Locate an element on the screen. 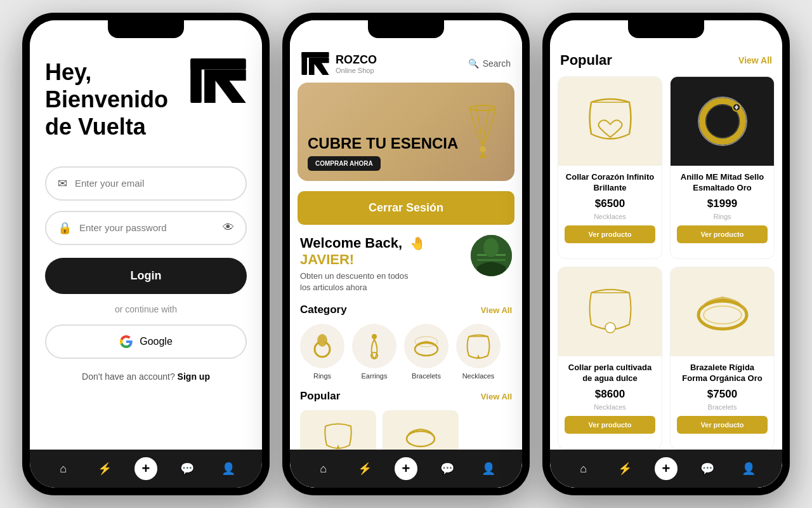 The width and height of the screenshot is (812, 508). bolt-nav-icon-2: ⚡ is located at coordinates (365, 469).